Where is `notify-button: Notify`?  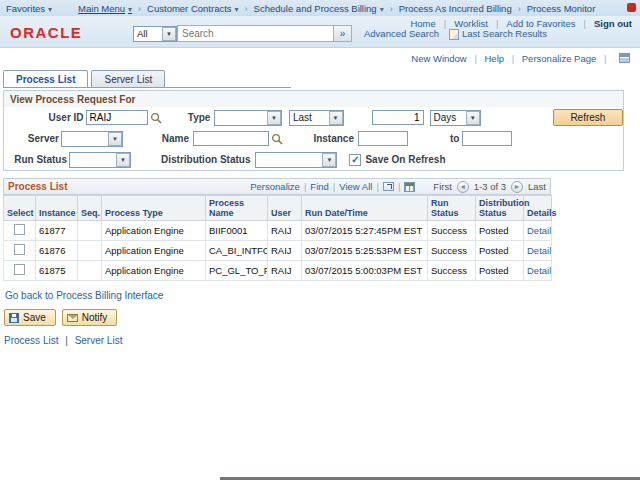 notify-button: Notify is located at coordinates (90, 318).